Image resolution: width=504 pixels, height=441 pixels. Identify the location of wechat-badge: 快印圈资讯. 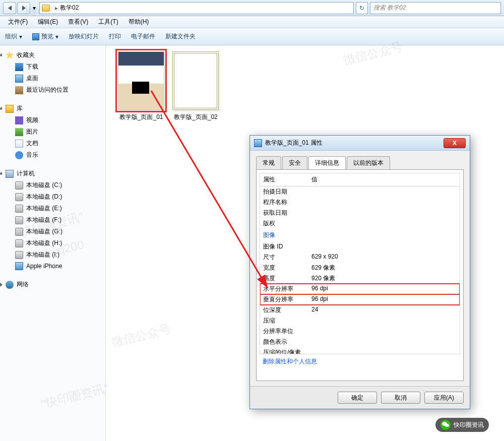
(462, 425).